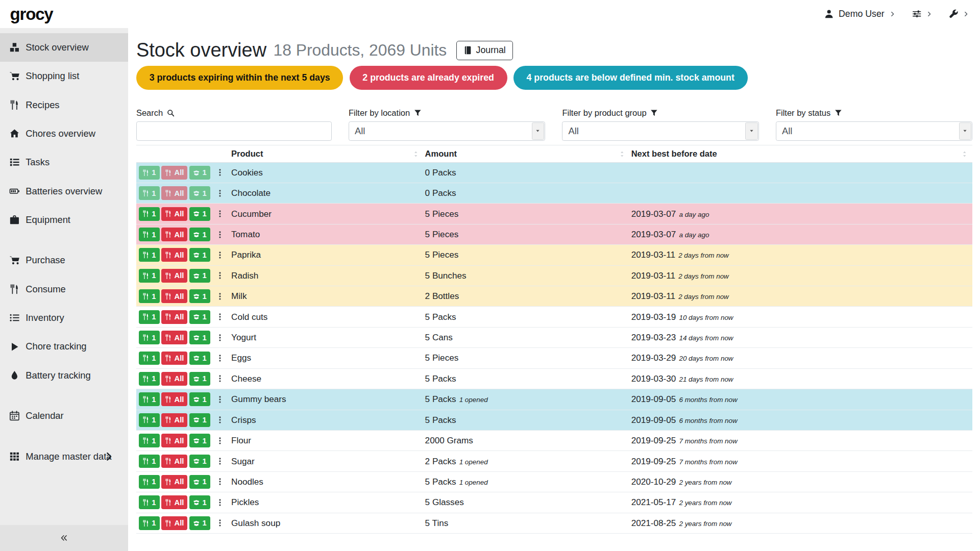  What do you see at coordinates (64, 375) in the screenshot?
I see `sidebar-item-battery-tracking: Battery tracking` at bounding box center [64, 375].